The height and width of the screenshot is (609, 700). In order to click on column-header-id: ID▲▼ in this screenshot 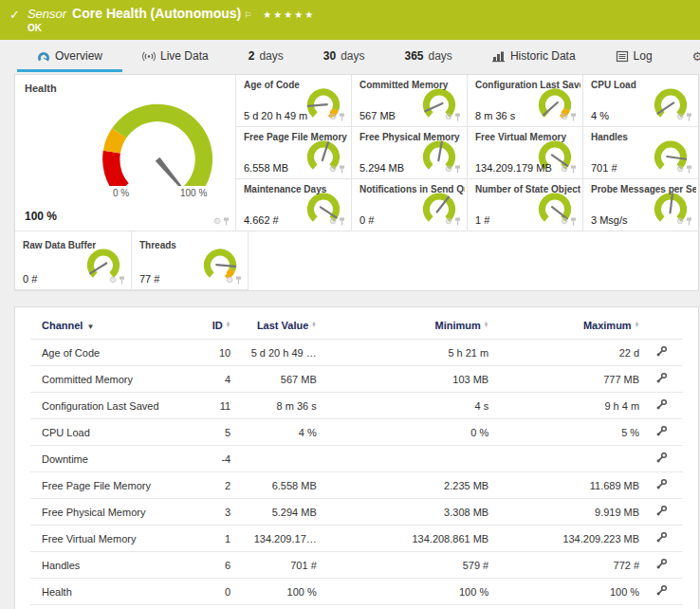, I will do `click(210, 325)`.